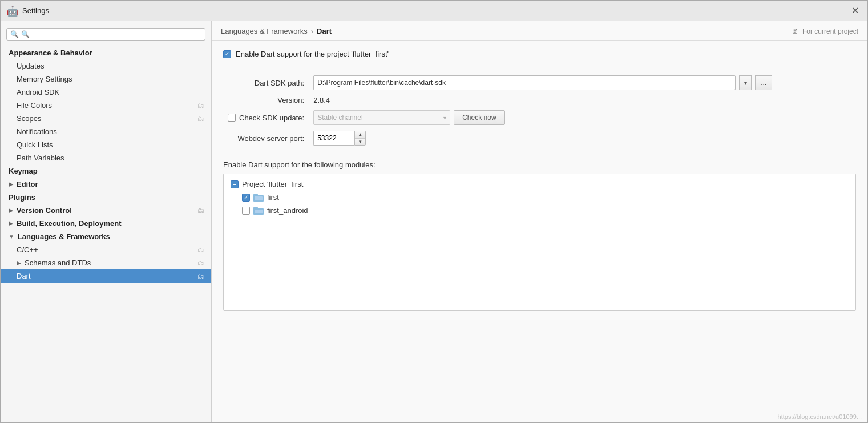 This screenshot has height=423, width=868. What do you see at coordinates (106, 53) in the screenshot?
I see `sidebar-item-appearance-behavior: Appearance & Behavior` at bounding box center [106, 53].